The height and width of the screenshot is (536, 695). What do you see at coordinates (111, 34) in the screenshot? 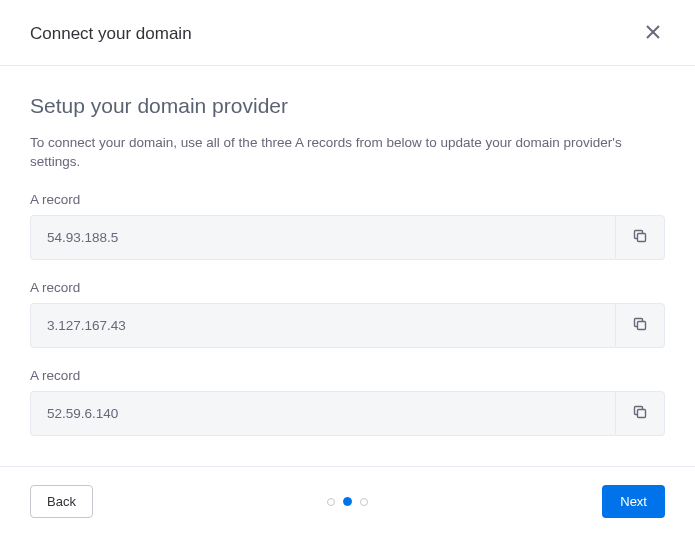
I see `dialog-title: Connect your domain` at bounding box center [111, 34].